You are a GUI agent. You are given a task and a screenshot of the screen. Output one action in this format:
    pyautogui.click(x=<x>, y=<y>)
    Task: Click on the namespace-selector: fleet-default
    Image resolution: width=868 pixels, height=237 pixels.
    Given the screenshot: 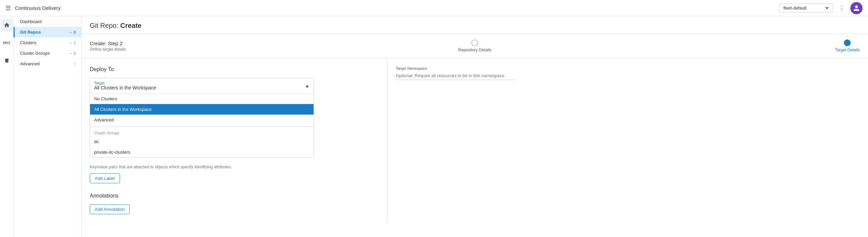 What is the action you would take?
    pyautogui.click(x=806, y=8)
    